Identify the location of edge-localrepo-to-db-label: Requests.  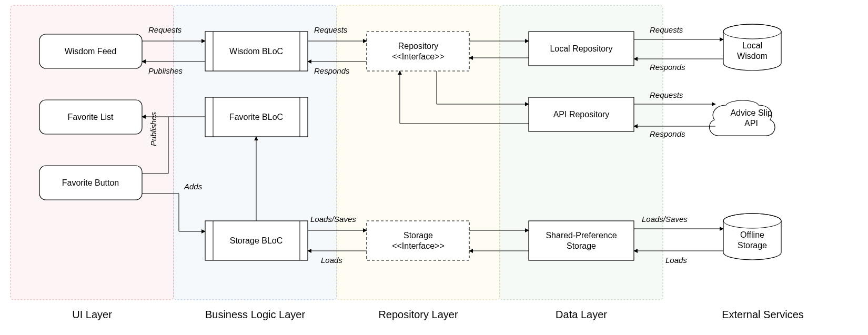
(667, 29).